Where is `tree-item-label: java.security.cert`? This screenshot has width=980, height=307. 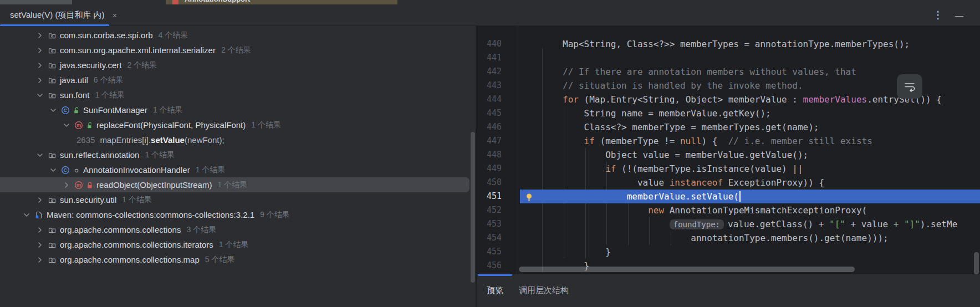
tree-item-label: java.security.cert is located at coordinates (91, 65).